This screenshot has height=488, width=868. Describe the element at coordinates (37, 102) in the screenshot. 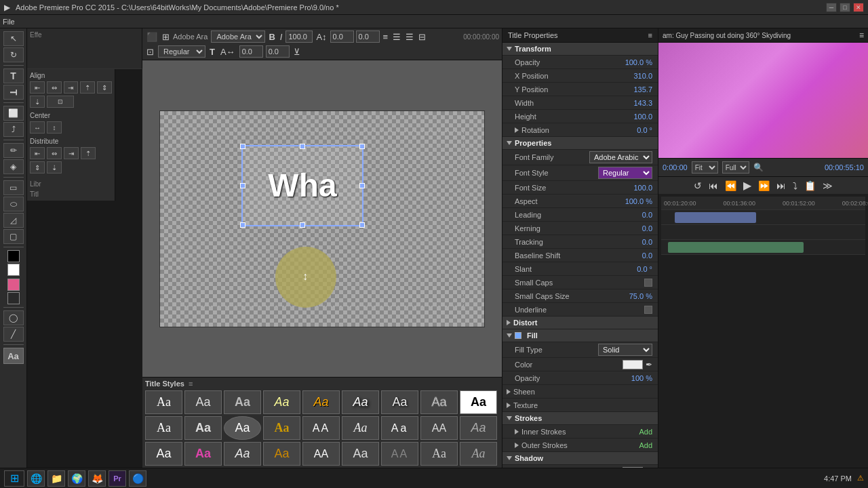

I see `align-bottom-btn: ⇣` at that location.